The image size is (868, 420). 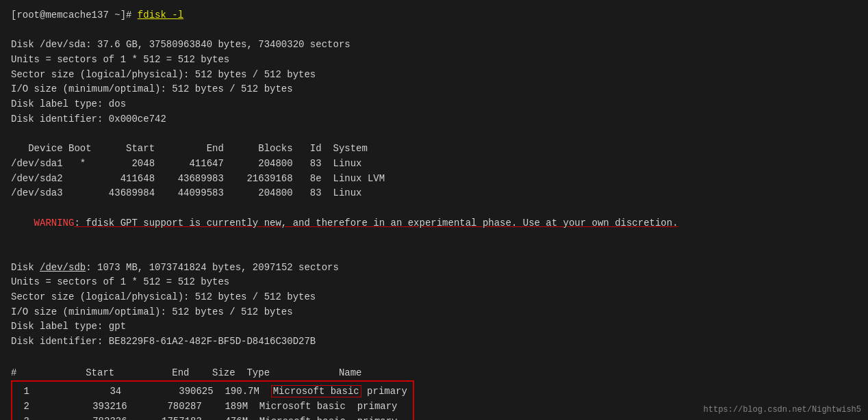 I want to click on gpt-row1: 1 34 390625 190.7M Microsoft basic prima…, so click(x=212, y=392).